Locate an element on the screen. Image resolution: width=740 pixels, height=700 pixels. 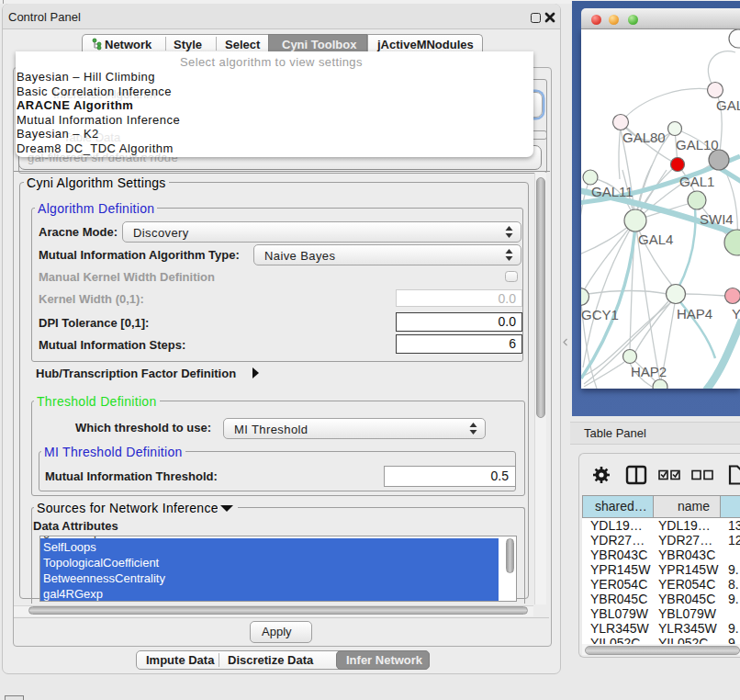
svg-text: GAL is located at coordinates (728, 105).